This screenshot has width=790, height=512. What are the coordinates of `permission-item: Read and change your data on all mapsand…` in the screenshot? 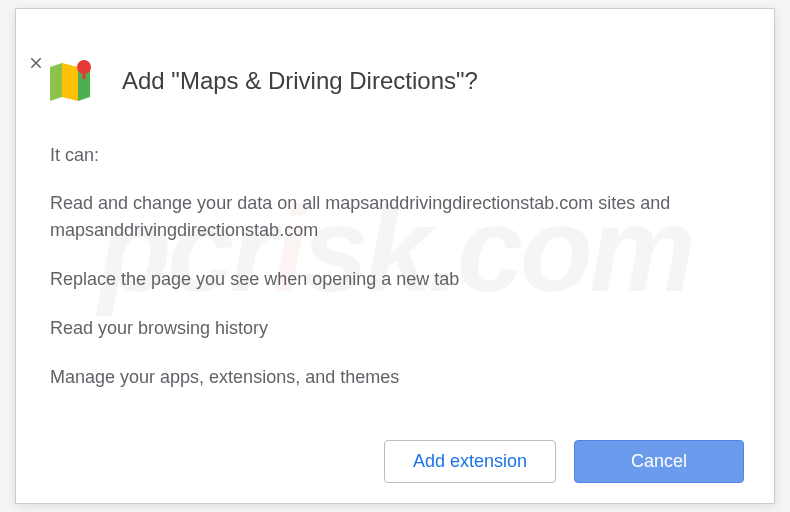 It's located at (397, 217).